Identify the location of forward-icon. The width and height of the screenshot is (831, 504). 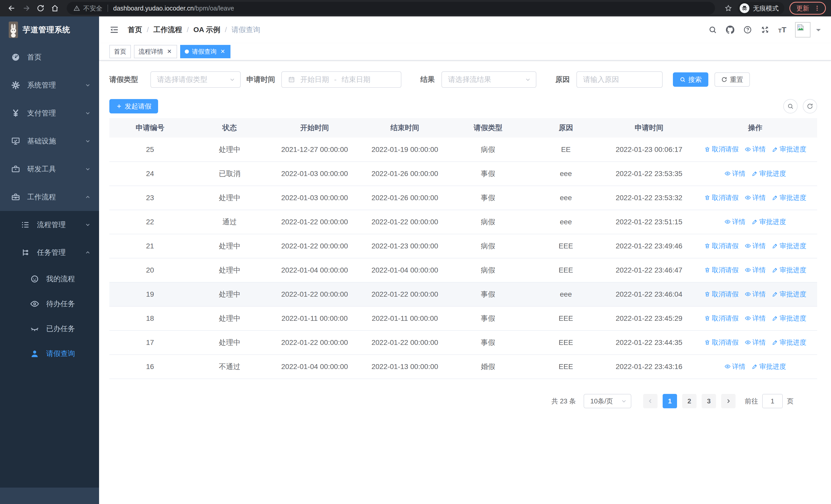
(26, 8).